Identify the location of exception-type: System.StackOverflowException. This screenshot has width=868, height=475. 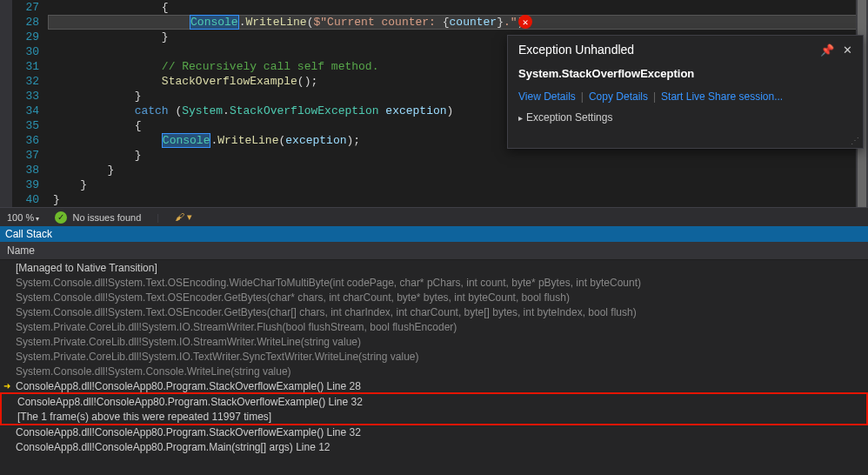
(685, 73).